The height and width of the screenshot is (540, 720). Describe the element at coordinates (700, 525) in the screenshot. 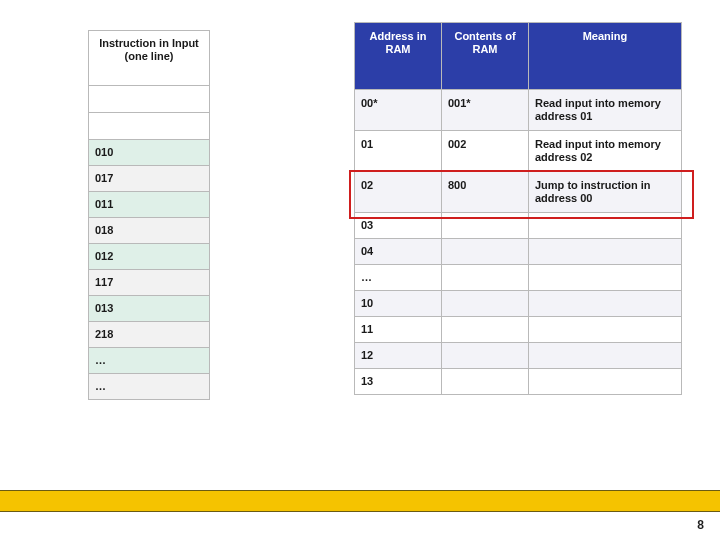

I see `page-number: 8` at that location.